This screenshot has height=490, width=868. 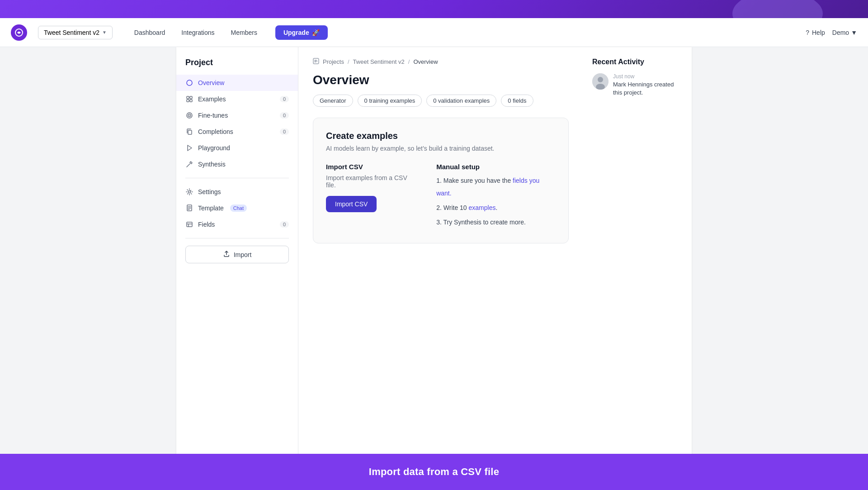 What do you see at coordinates (216, 132) in the screenshot?
I see `sidebar-label-completions: Completions` at bounding box center [216, 132].